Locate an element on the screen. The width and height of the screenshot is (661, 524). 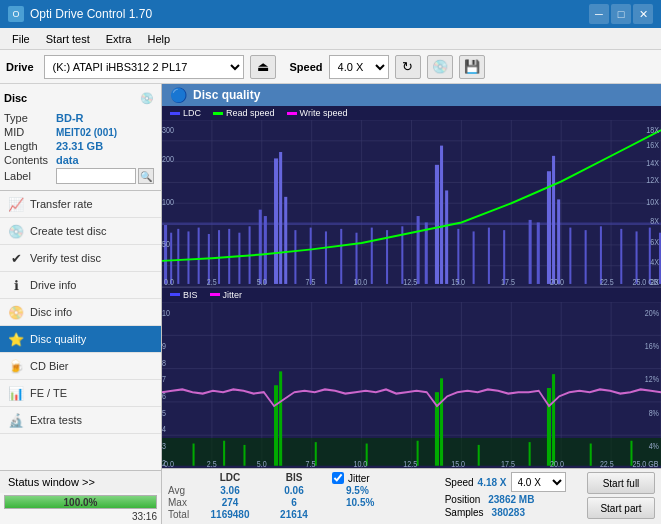
svg-text: 12X is located at coordinates (652, 180).